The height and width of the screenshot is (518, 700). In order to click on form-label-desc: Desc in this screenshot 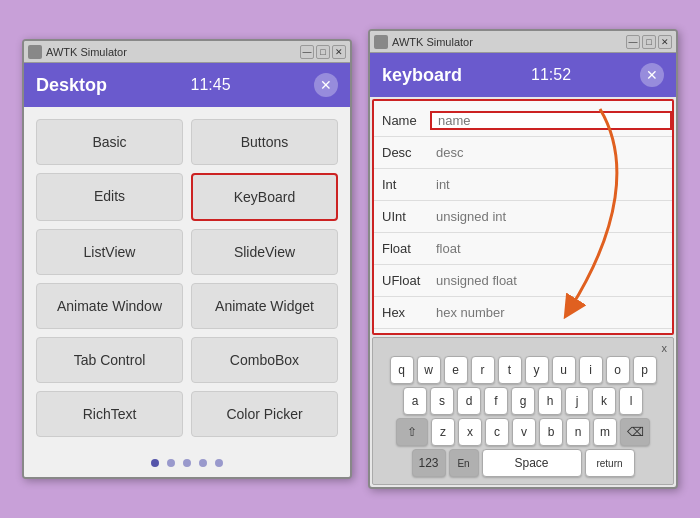, I will do `click(402, 152)`.